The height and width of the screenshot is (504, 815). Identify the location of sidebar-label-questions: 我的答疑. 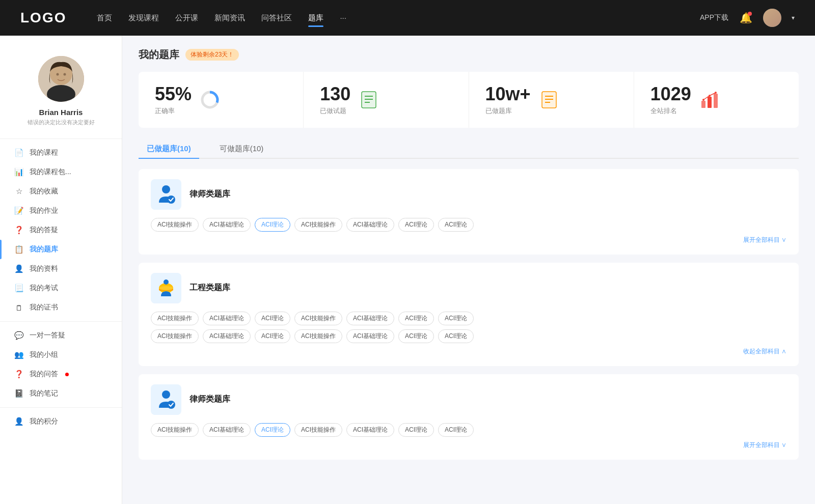
(44, 230).